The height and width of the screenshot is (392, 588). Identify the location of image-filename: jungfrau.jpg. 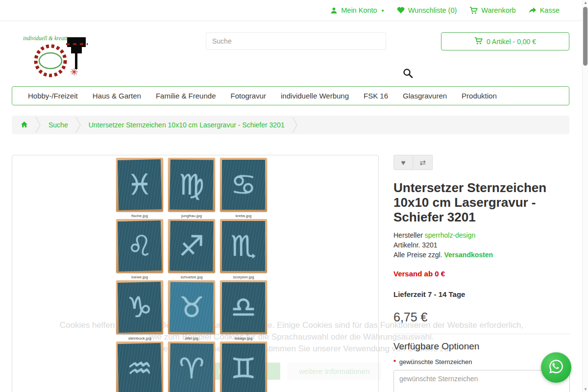
(192, 216).